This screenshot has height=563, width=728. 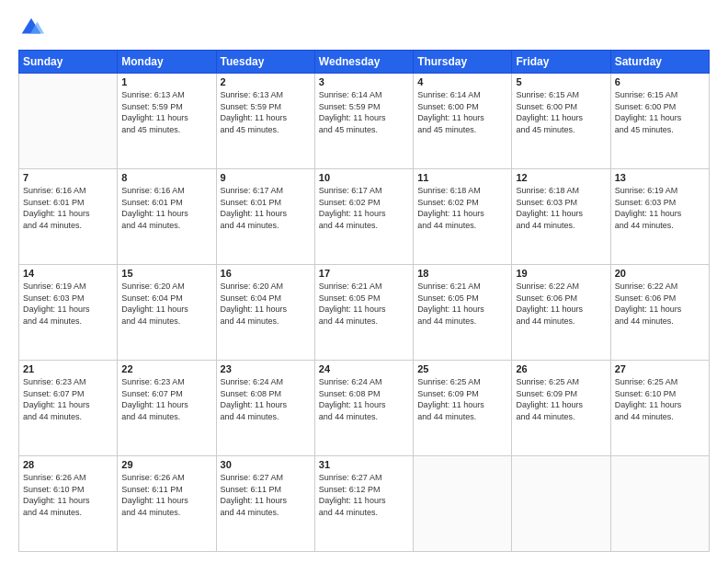 I want to click on calendar-cell: 10Sunrise: 6:17 AMSunset: 6:02 PMDayligh…, so click(x=364, y=217).